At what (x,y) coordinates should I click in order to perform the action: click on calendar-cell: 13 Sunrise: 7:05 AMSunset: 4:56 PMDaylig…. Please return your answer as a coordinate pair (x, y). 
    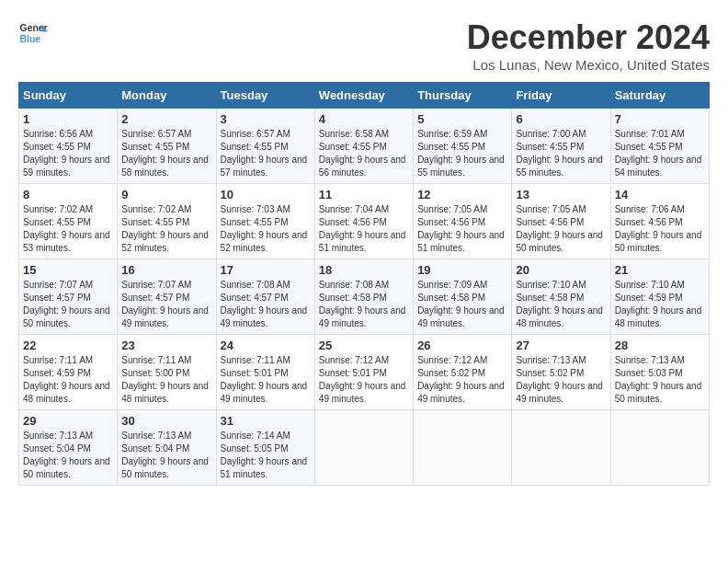
    Looking at the image, I should click on (561, 222).